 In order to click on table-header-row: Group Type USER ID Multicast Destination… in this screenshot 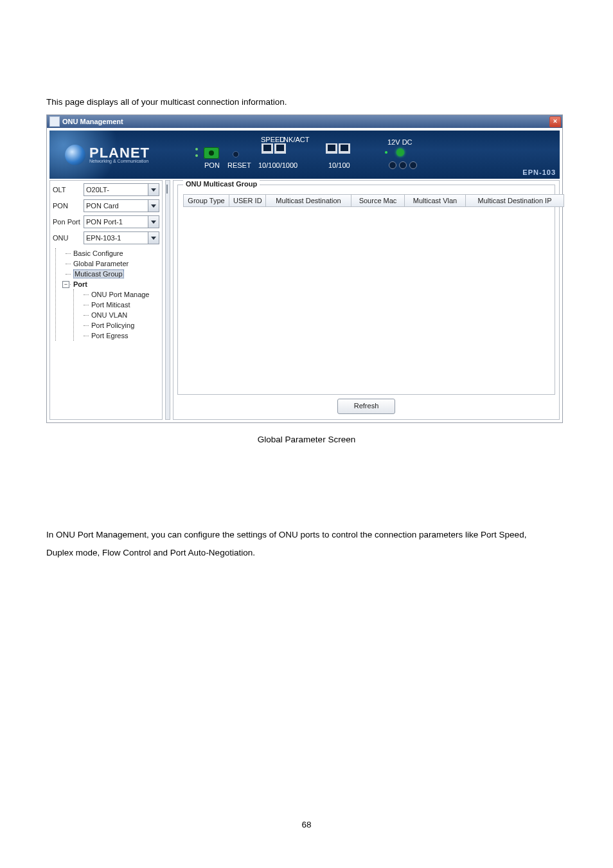, I will do `click(374, 201)`.